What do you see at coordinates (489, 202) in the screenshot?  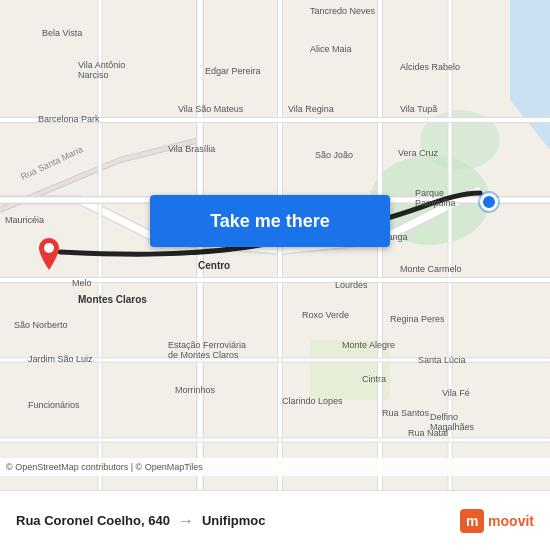 I see `origin-dot` at bounding box center [489, 202].